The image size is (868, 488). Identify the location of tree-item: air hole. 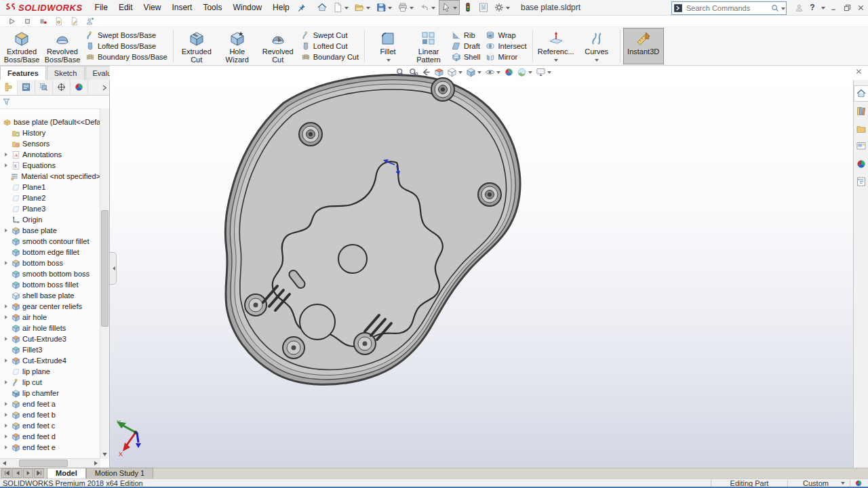
(50, 317).